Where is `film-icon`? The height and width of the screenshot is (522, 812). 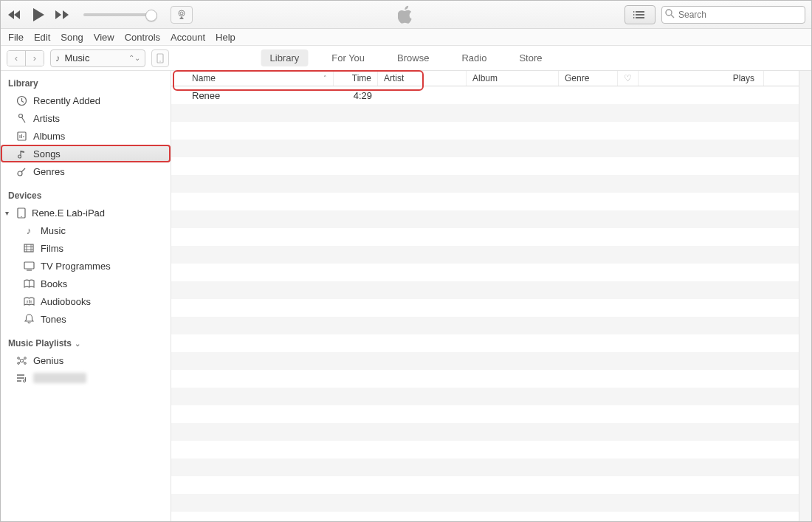 film-icon is located at coordinates (29, 248).